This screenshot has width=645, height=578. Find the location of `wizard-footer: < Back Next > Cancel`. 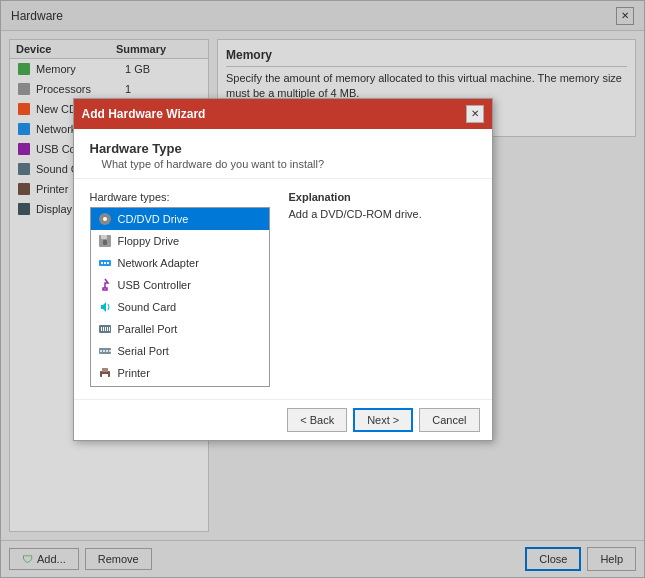

wizard-footer: < Back Next > Cancel is located at coordinates (283, 420).